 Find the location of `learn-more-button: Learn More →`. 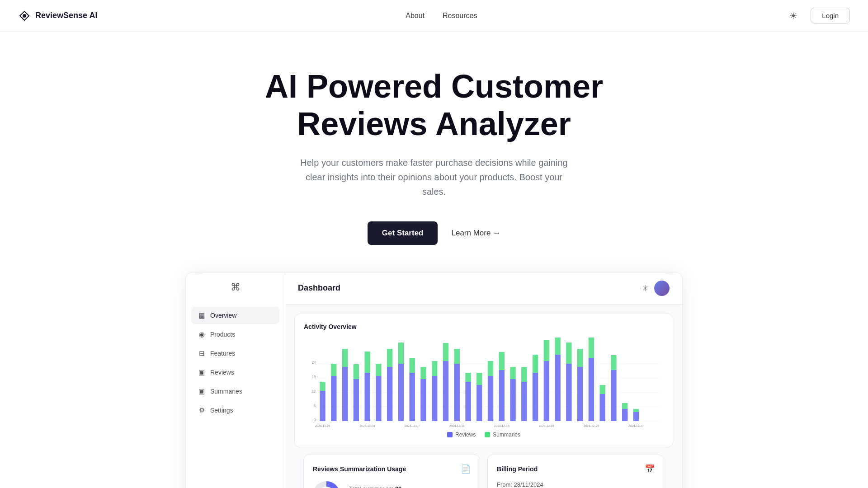

learn-more-button: Learn More → is located at coordinates (476, 233).